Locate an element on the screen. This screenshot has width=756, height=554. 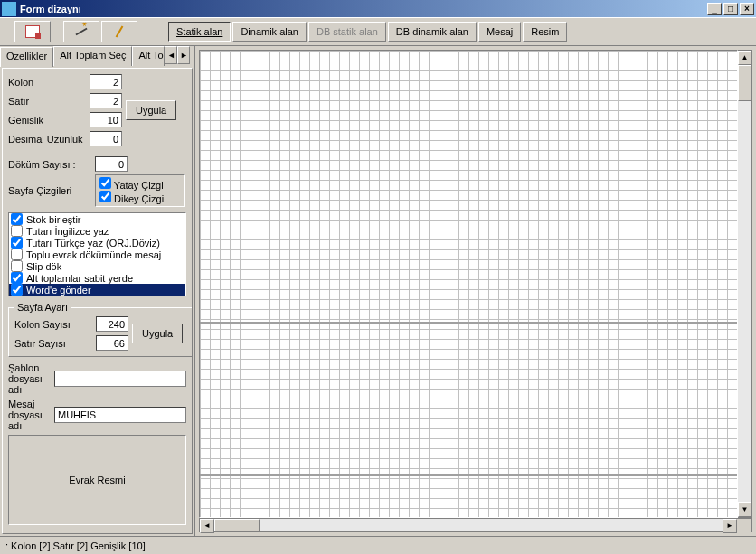
tab-scroll-right: ► is located at coordinates (184, 55).